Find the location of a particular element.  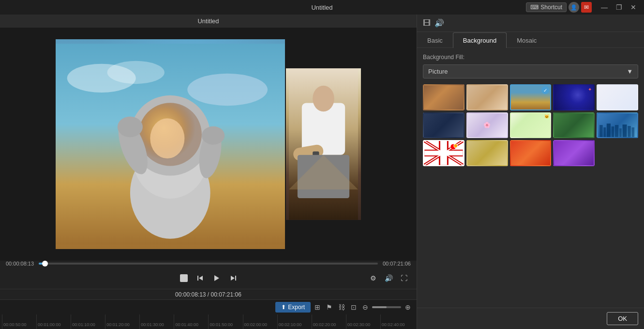

bottom-toolbar: ⬆ Export ⊞ ⚑ ⛓ ⊡ ⊖ ⊕ is located at coordinates (208, 307).